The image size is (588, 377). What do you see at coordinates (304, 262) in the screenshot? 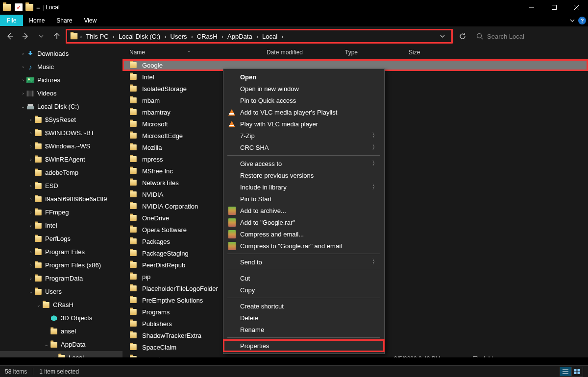
I see `context-menu-item: Send to〉` at bounding box center [304, 262].